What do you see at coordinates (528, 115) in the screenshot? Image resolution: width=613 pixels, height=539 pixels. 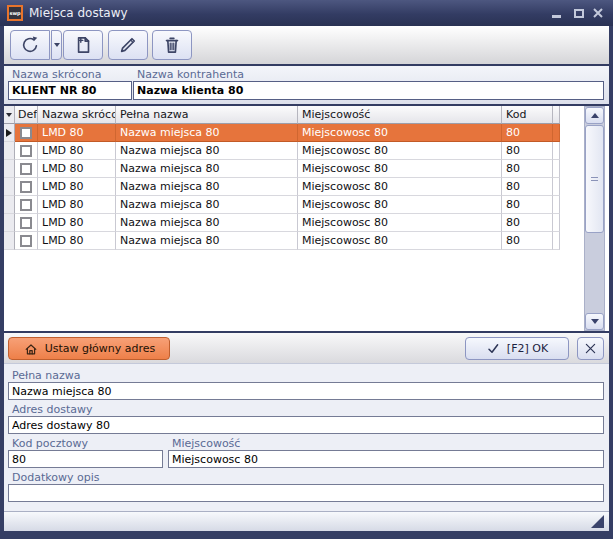 I see `column-header-code: Kod` at bounding box center [528, 115].